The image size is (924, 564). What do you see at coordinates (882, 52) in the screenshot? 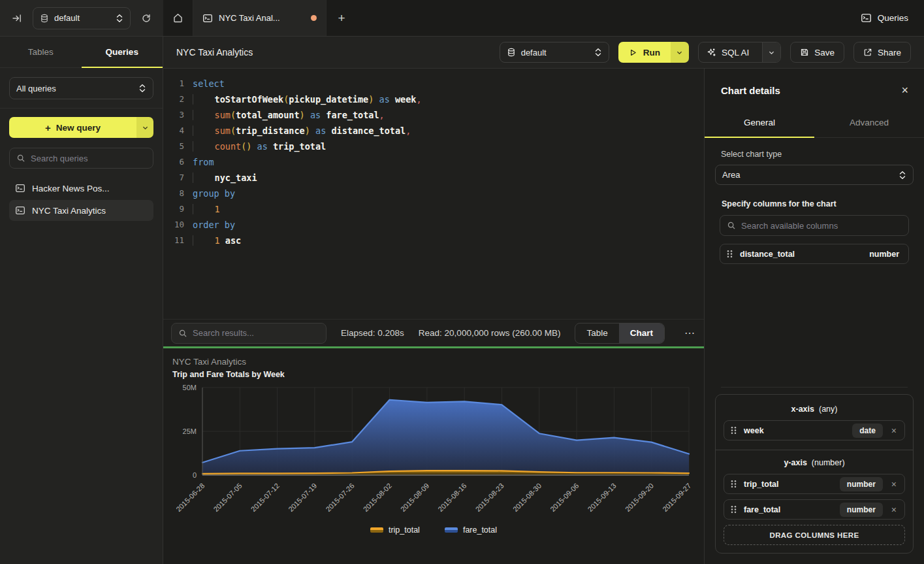
I see `share-button: Share` at bounding box center [882, 52].